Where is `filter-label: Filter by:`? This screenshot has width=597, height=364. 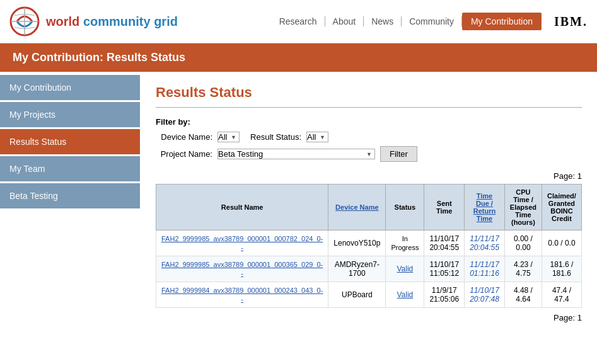
filter-label: Filter by: is located at coordinates (369, 122).